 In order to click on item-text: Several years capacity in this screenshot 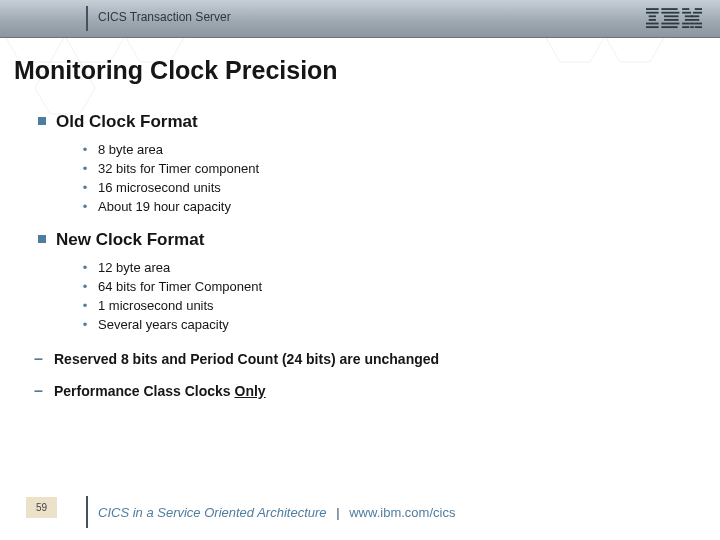, I will do `click(164, 324)`.